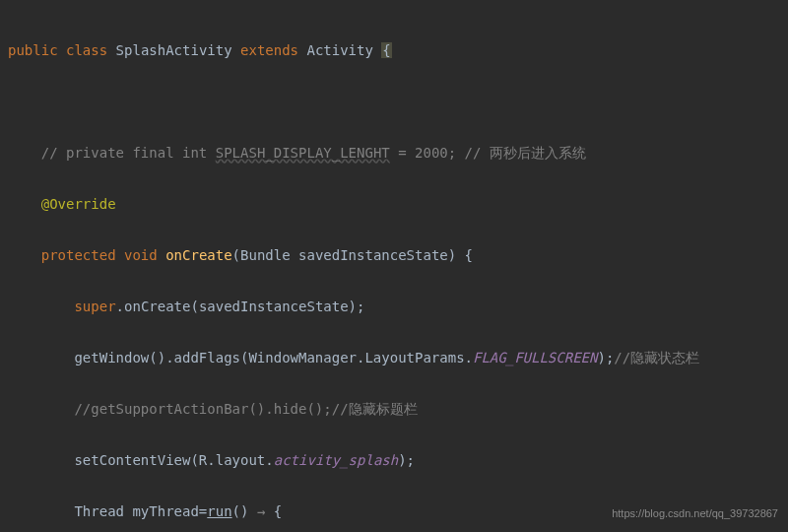 The width and height of the screenshot is (788, 532). I want to click on code-line: // private final int SPLASH_DISPLAY_LENG…, so click(398, 153).